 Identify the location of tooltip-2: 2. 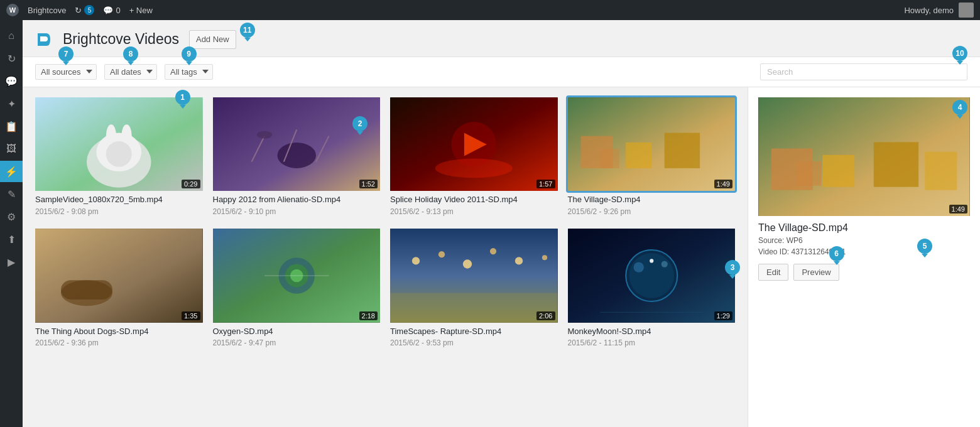
(360, 124).